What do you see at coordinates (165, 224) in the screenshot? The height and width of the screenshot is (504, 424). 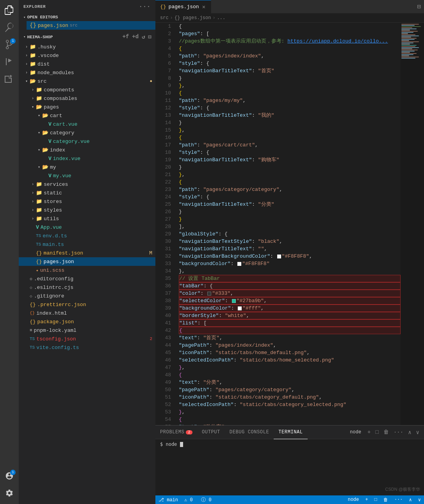 I see `line-numbers: 1234567891011121314151617181920212223242…` at bounding box center [165, 224].